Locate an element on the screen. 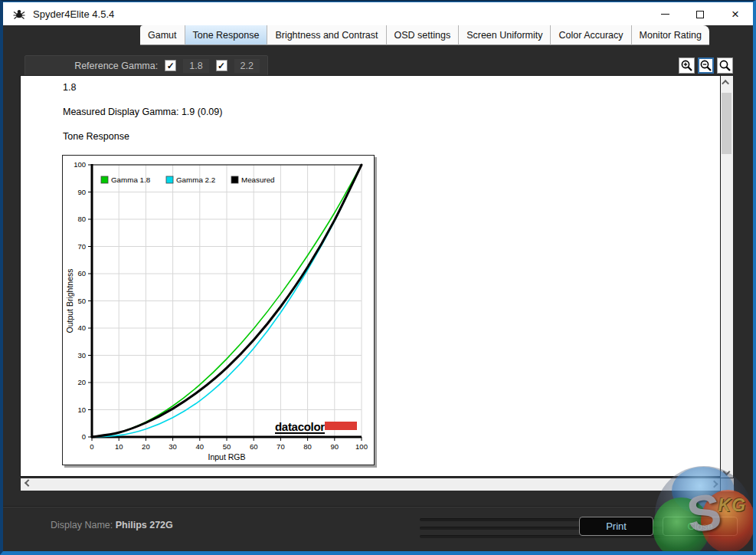 This screenshot has height=555, width=756. zoom-reset-button is located at coordinates (725, 66).